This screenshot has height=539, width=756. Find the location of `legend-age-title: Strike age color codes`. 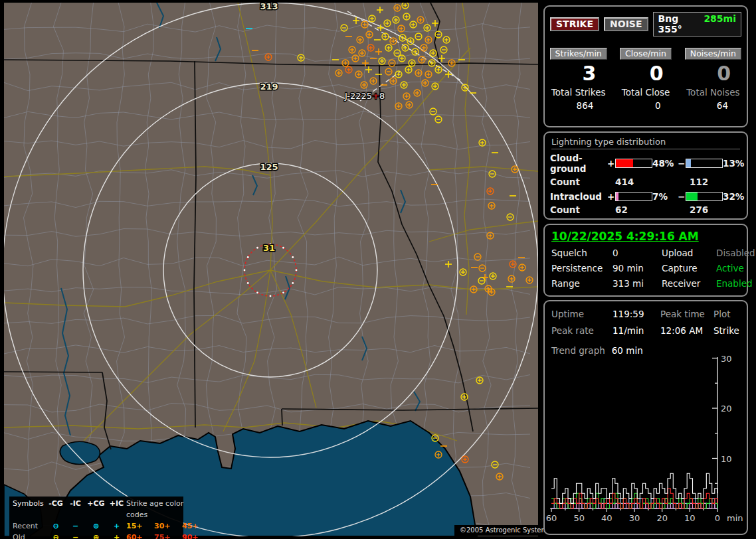

legend-age-title: Strike age color codes is located at coordinates (166, 509).